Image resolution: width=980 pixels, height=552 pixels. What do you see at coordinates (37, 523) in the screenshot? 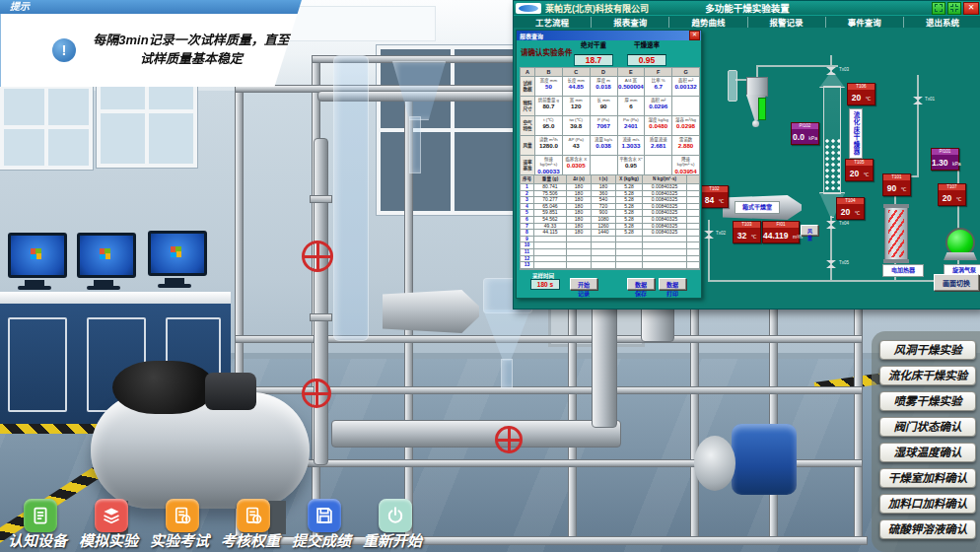
I see `toolbar-item-know-device: 认知设备` at bounding box center [37, 523].